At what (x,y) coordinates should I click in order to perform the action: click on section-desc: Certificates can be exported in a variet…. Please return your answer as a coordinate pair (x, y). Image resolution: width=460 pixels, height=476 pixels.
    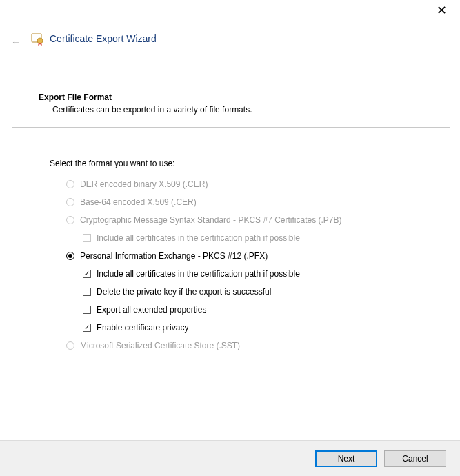
    Looking at the image, I should click on (247, 110).